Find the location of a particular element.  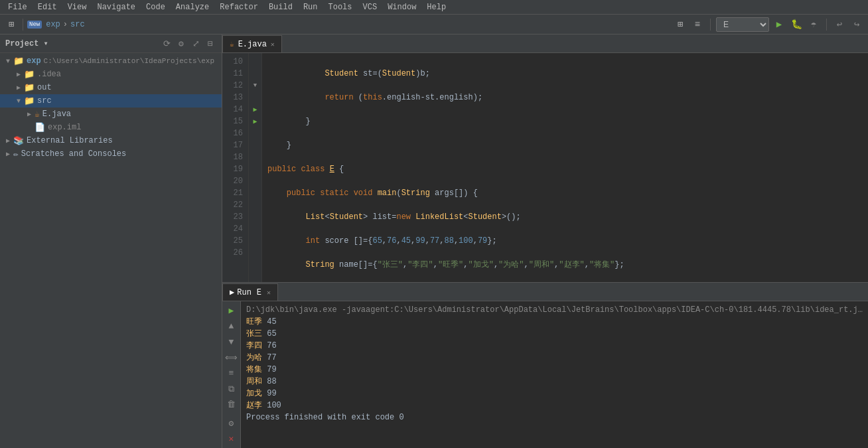

line-numbers: 10 11 12 13 14 15 16 17 18 19 20 21 22 2… is located at coordinates (236, 167).